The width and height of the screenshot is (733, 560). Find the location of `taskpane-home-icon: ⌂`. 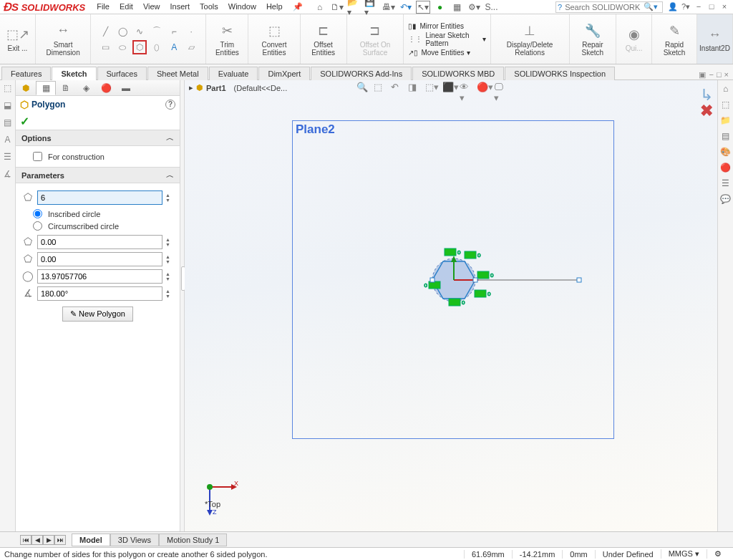

taskpane-home-icon: ⌂ is located at coordinates (726, 90).